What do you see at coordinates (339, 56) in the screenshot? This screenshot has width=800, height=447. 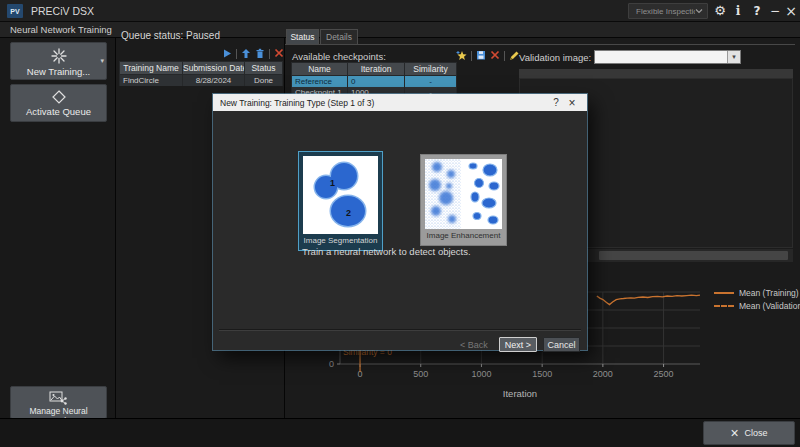 I see `available-checkpoints-label: Available checkpoints:` at bounding box center [339, 56].